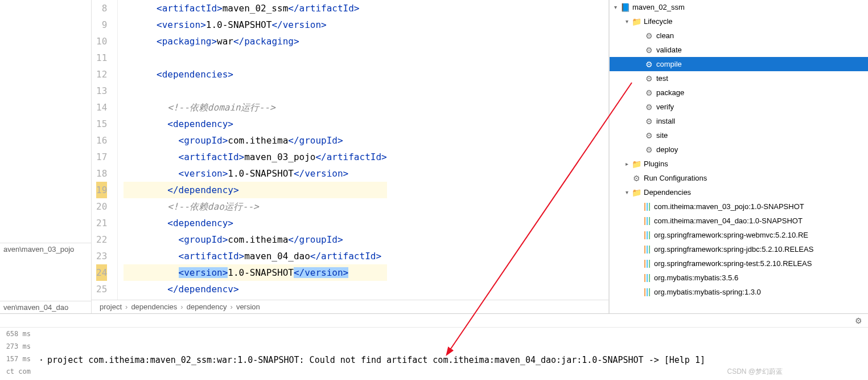 The height and width of the screenshot is (380, 868). I want to click on watermark: CSDN @梦幻蔚蓝, so click(755, 371).